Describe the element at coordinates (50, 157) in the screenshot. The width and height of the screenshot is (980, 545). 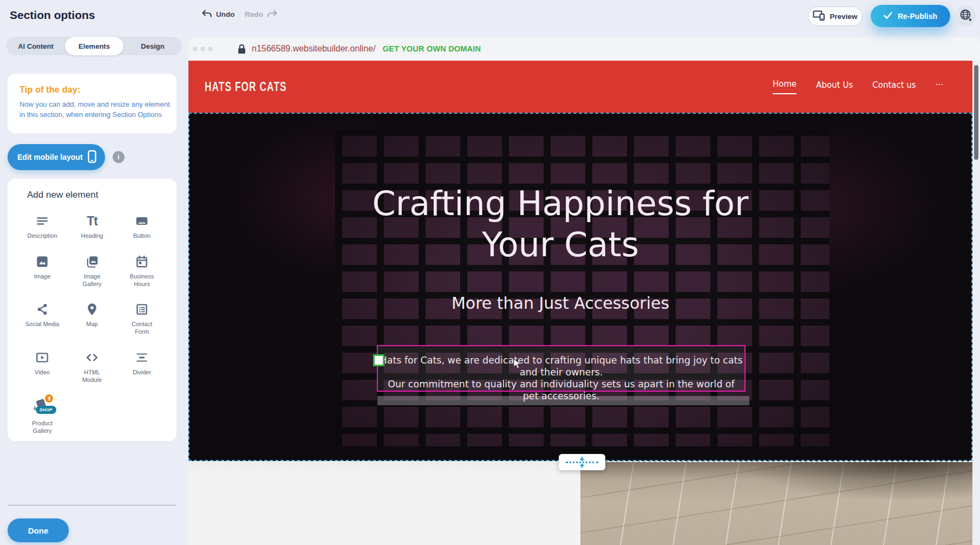
I see `edit-mobile-layout-label: Edit mobile layout` at that location.